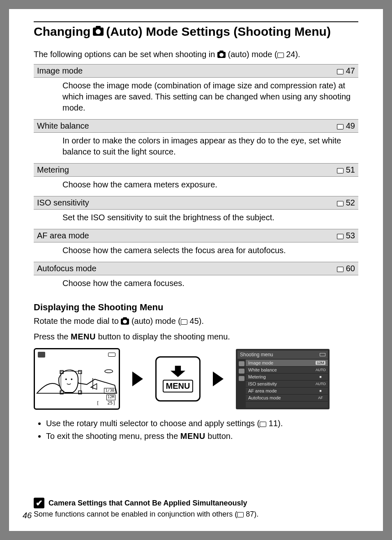 The width and height of the screenshot is (392, 540). Describe the element at coordinates (151, 269) in the screenshot. I see `option-name: Autofocus mode` at that location.